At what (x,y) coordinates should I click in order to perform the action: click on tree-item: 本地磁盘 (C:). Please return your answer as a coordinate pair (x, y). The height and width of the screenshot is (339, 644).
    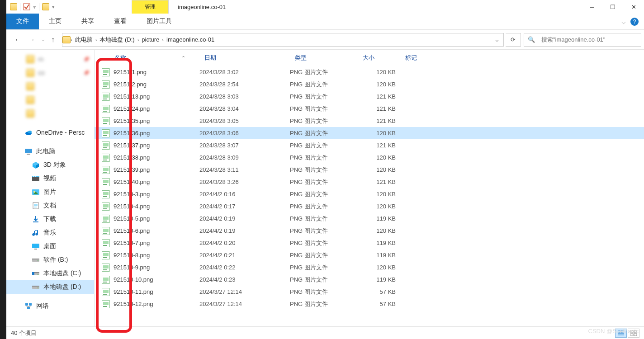
    Looking at the image, I should click on (50, 273).